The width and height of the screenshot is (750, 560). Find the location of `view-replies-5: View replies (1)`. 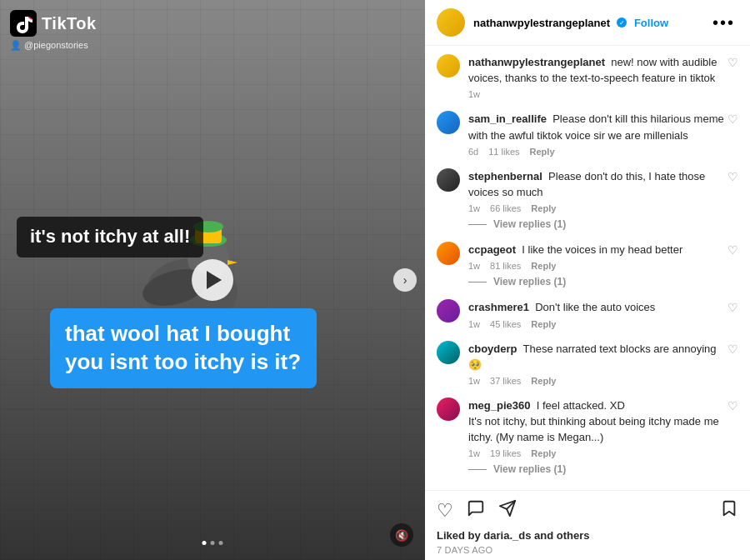

view-replies-5: View replies (1) is located at coordinates (598, 469).